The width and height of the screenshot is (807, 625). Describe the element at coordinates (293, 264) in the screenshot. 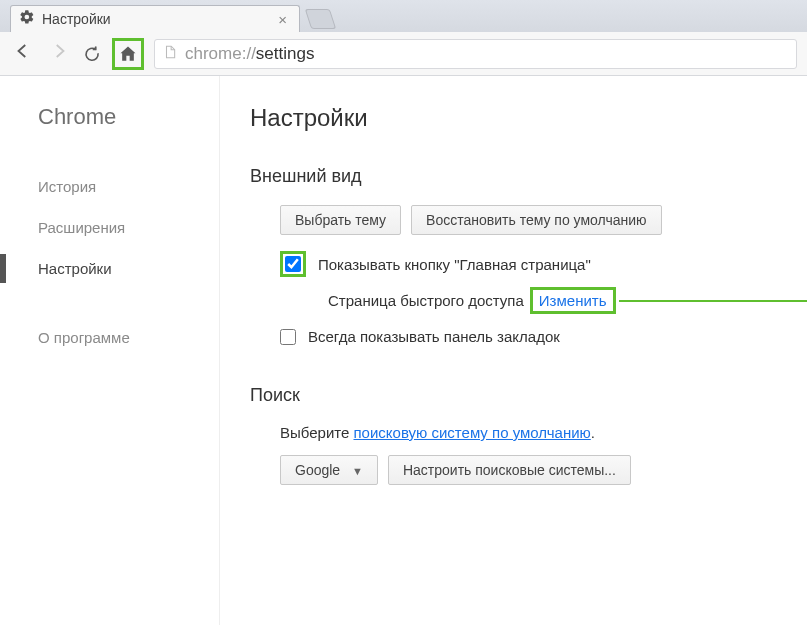

I see `show-home-checkbox` at that location.